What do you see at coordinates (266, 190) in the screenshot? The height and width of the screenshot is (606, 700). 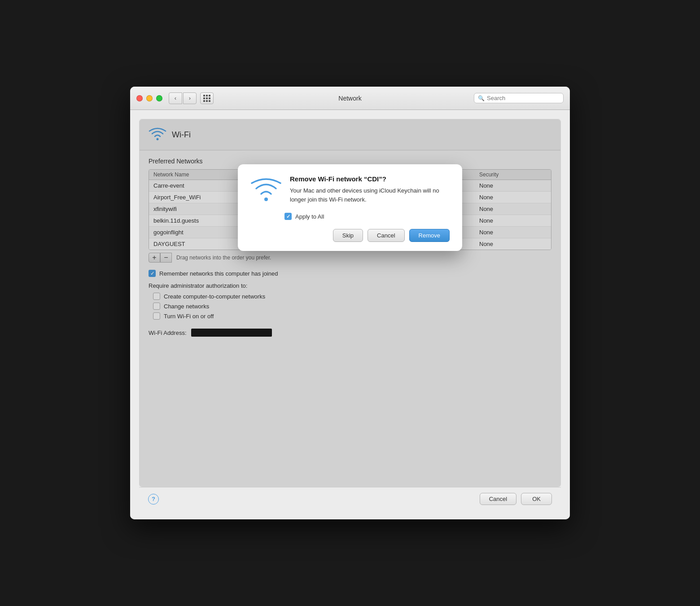 I see `modal-wifi-icon` at bounding box center [266, 190].